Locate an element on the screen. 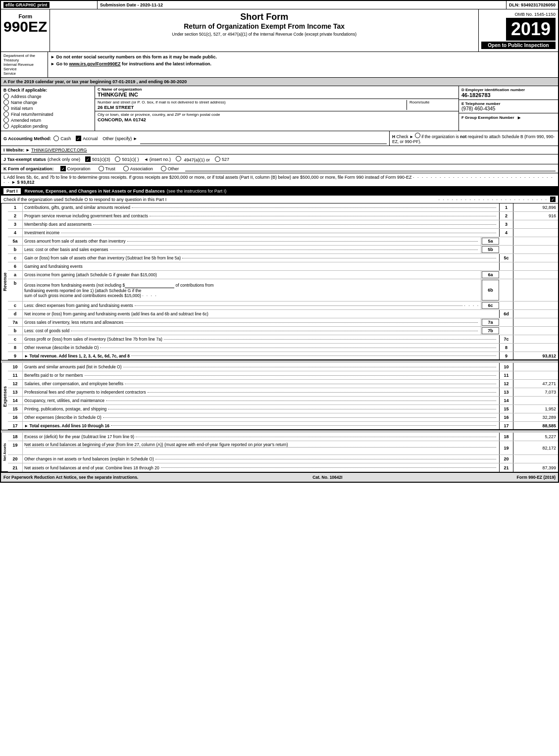 The image size is (559, 756). cb-name-change: Name change is located at coordinates (48, 102).